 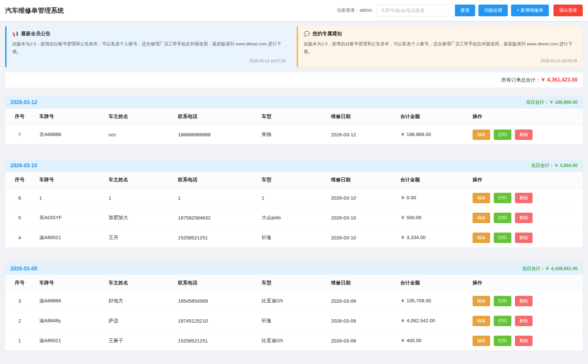 What do you see at coordinates (138, 198) in the screenshot?
I see `cell-owner: 1` at bounding box center [138, 198].